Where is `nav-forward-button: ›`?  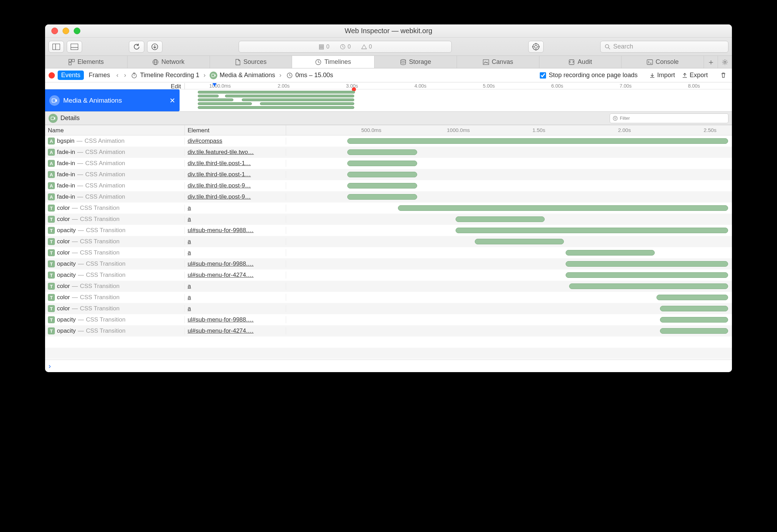
nav-forward-button: › is located at coordinates (125, 75).